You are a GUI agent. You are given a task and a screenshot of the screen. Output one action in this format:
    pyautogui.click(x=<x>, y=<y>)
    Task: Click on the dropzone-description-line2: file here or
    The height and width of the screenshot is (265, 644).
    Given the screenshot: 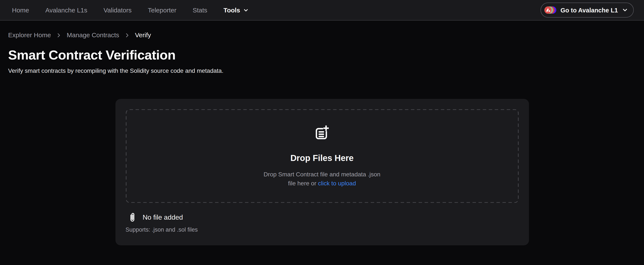 What is the action you would take?
    pyautogui.click(x=303, y=183)
    